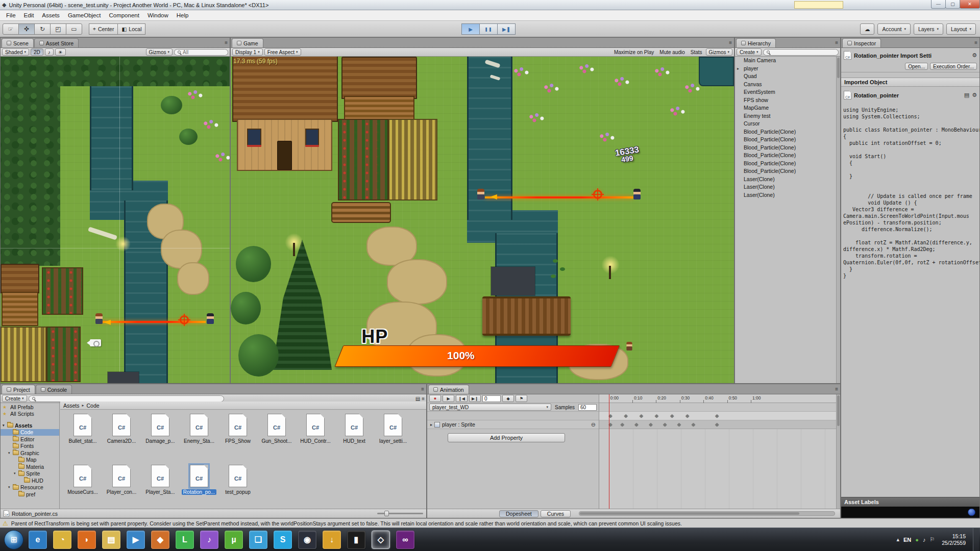  I want to click on project-file: C# Enemy_Sta..., so click(199, 436).